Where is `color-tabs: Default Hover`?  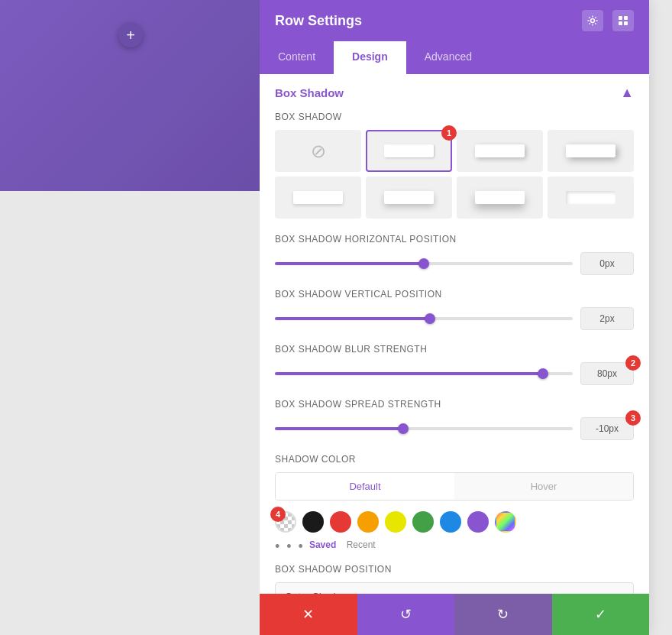 color-tabs: Default Hover is located at coordinates (454, 486).